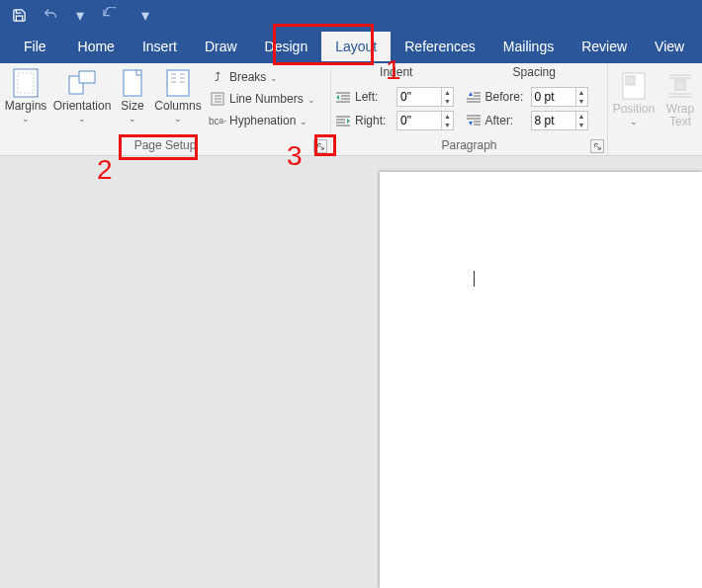 Image resolution: width=702 pixels, height=588 pixels. Describe the element at coordinates (50, 15) in the screenshot. I see `undo-icon` at that location.